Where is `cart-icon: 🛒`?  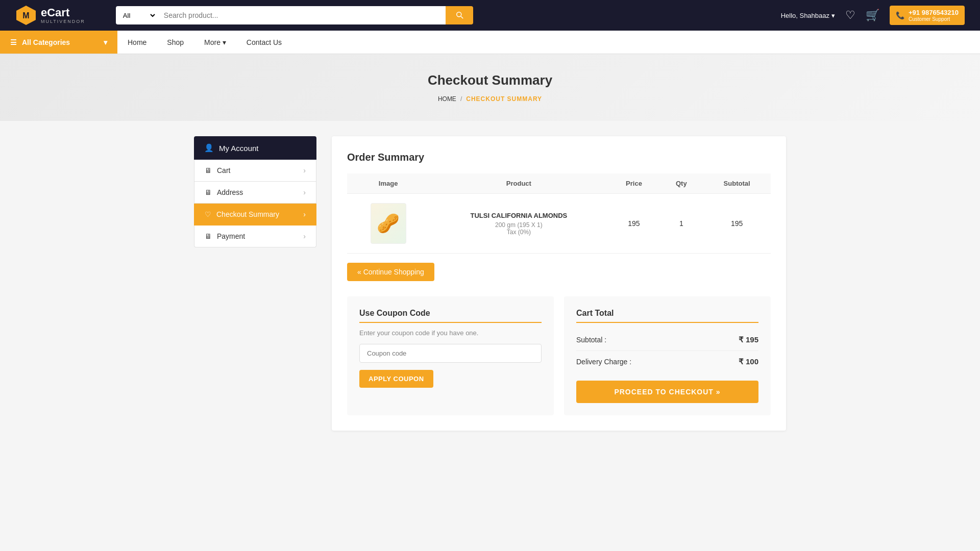
cart-icon: 🛒 is located at coordinates (873, 15).